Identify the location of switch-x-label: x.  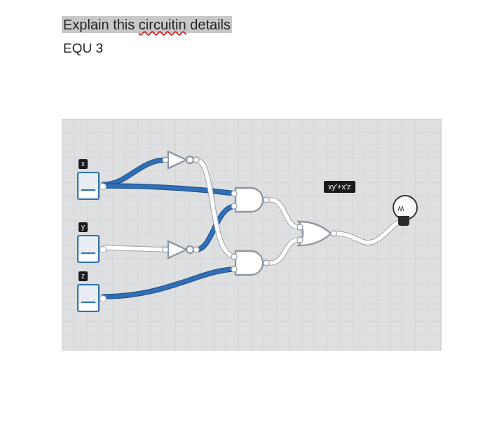
(83, 164).